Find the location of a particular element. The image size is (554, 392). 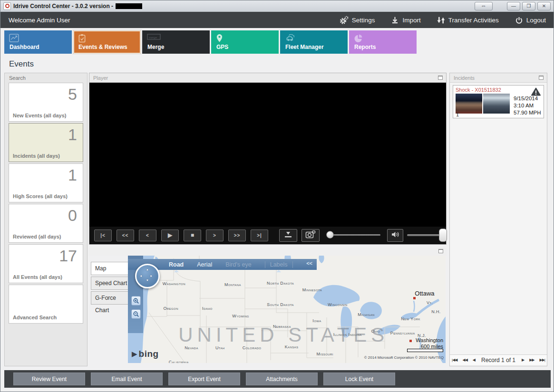

player-controls: |<<<<▶■>>>>| is located at coordinates (268, 236).